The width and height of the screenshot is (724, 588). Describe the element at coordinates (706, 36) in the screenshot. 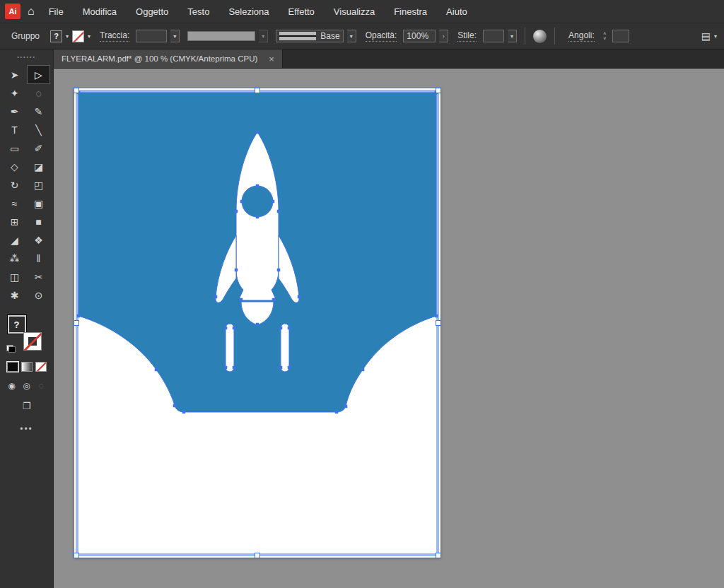

I see `document-layout-icon: ▤` at that location.